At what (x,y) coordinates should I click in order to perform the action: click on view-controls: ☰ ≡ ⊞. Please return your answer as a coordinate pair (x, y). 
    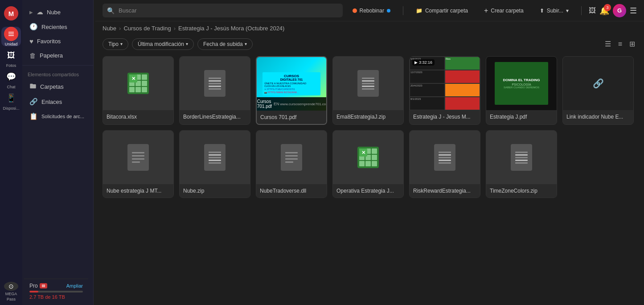
    Looking at the image, I should click on (620, 44).